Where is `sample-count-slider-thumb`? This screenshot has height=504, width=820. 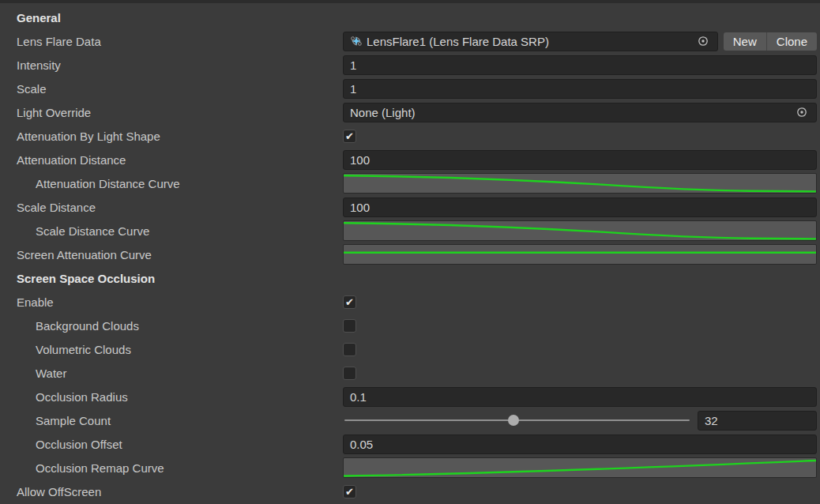 sample-count-slider-thumb is located at coordinates (513, 420).